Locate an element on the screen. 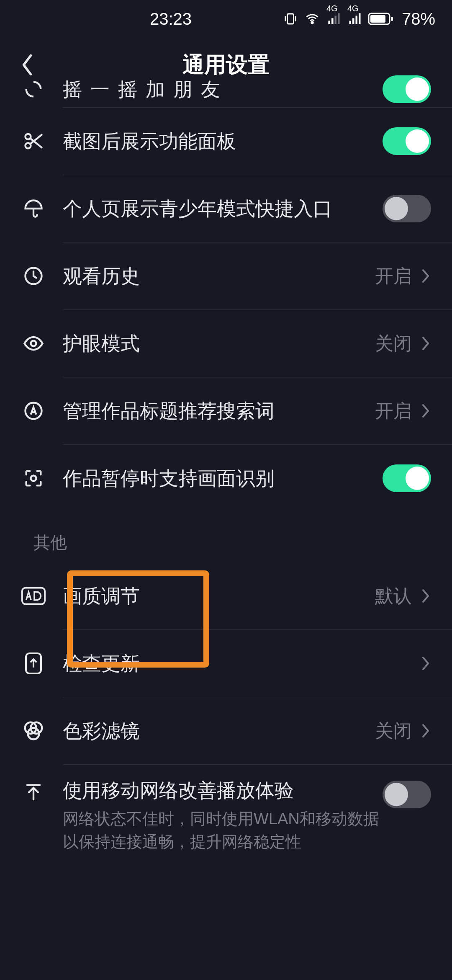 This screenshot has width=452, height=980. row-label: 检查更新 is located at coordinates (241, 663).